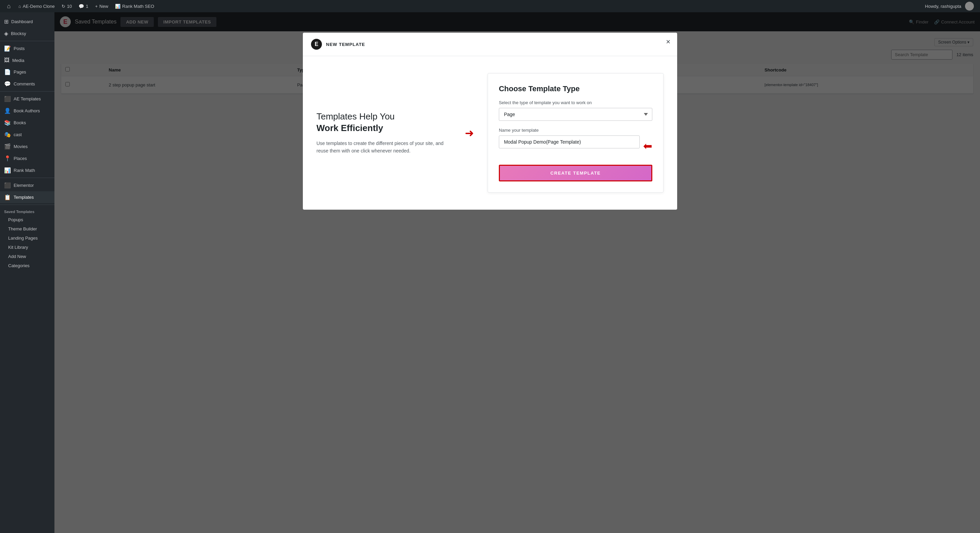 The image size is (980, 533). What do you see at coordinates (8, 186) in the screenshot?
I see `elementor-icon: ⬛` at bounding box center [8, 186].